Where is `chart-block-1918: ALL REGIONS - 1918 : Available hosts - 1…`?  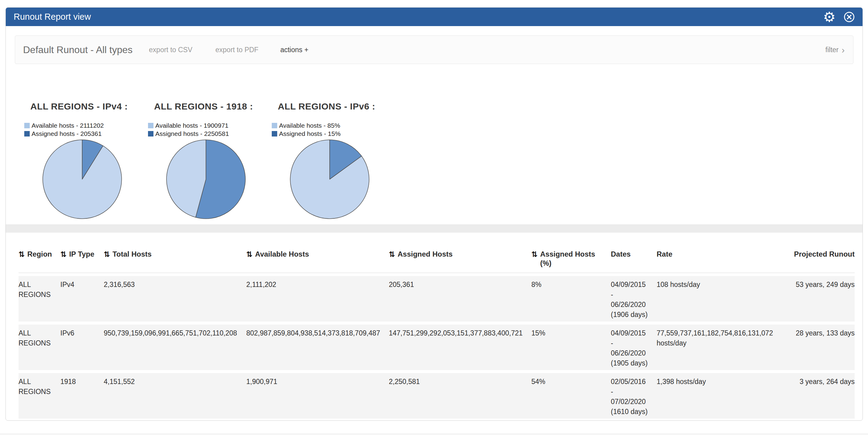 chart-block-1918: ALL REGIONS - 1918 : Available hosts - 1… is located at coordinates (210, 161).